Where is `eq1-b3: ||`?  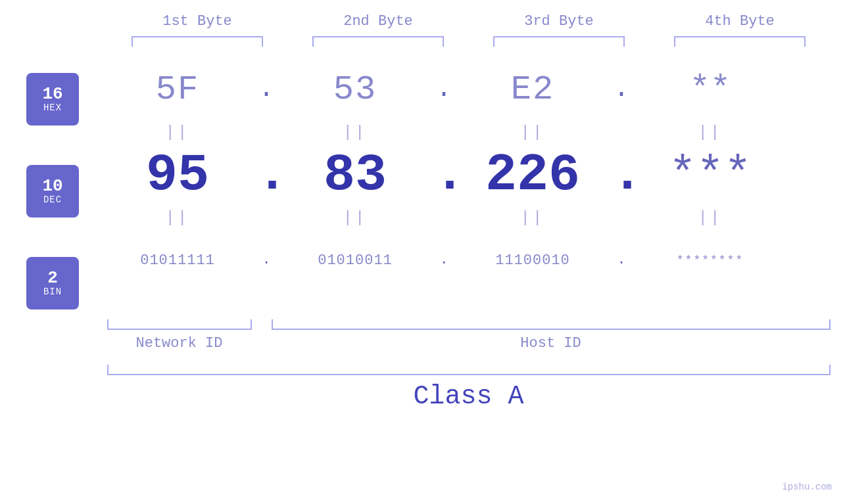 eq1-b3: || is located at coordinates (533, 133).